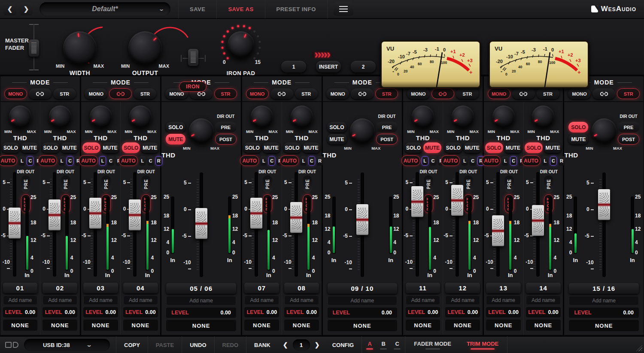 The image size is (644, 353). I want to click on layer-a-button: A, so click(370, 345).